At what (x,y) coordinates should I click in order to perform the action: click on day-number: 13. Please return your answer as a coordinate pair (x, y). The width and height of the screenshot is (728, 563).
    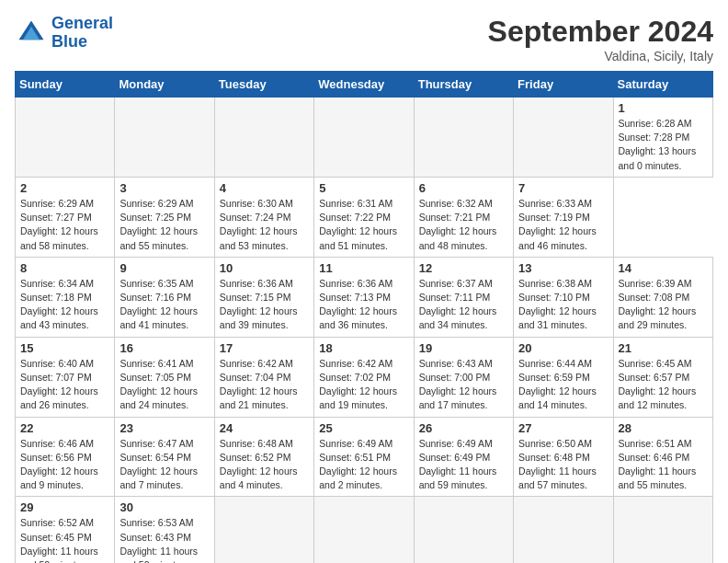
    Looking at the image, I should click on (563, 269).